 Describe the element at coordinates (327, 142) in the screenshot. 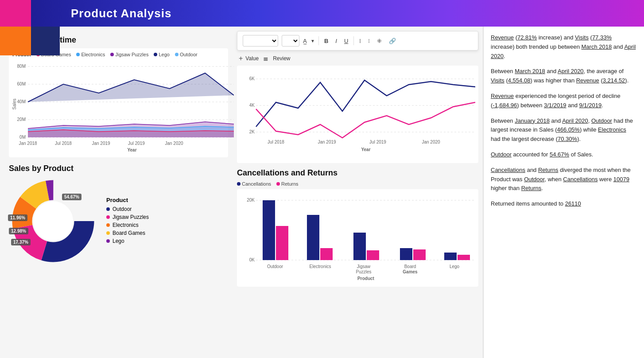

I see `x-tick2-jan2019: Jan 2019` at that location.